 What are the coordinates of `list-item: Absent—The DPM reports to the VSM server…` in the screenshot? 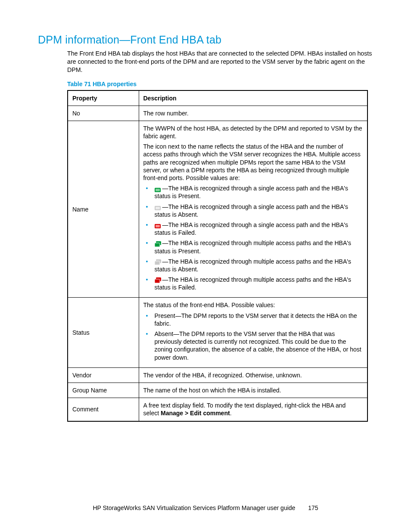 It's located at (253, 347).